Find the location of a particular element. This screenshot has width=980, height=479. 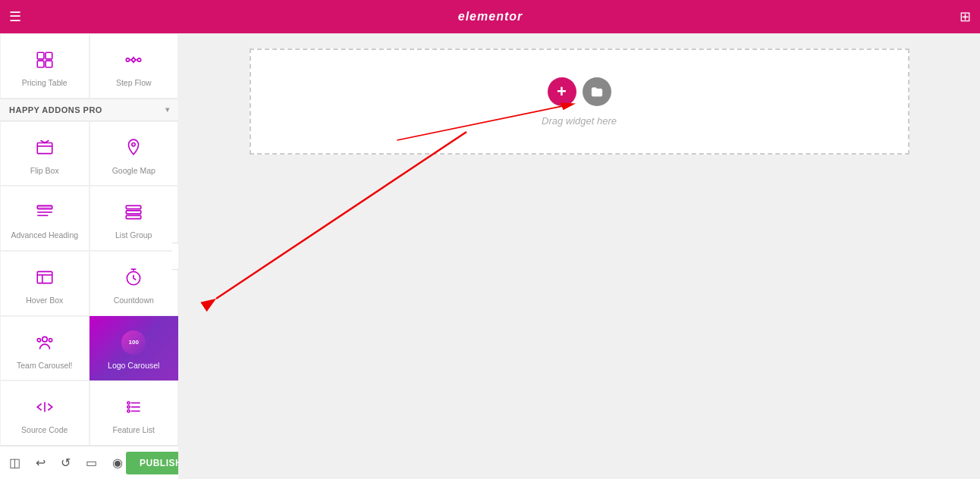

widget-grid: Flip Box Google Map is located at coordinates (90, 283).